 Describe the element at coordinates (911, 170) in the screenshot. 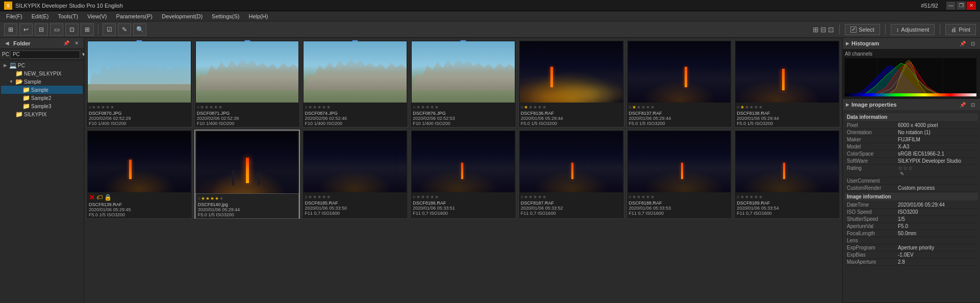

I see `right-panel: ▶ Histogram 📌 ⊡ All channels` at that location.